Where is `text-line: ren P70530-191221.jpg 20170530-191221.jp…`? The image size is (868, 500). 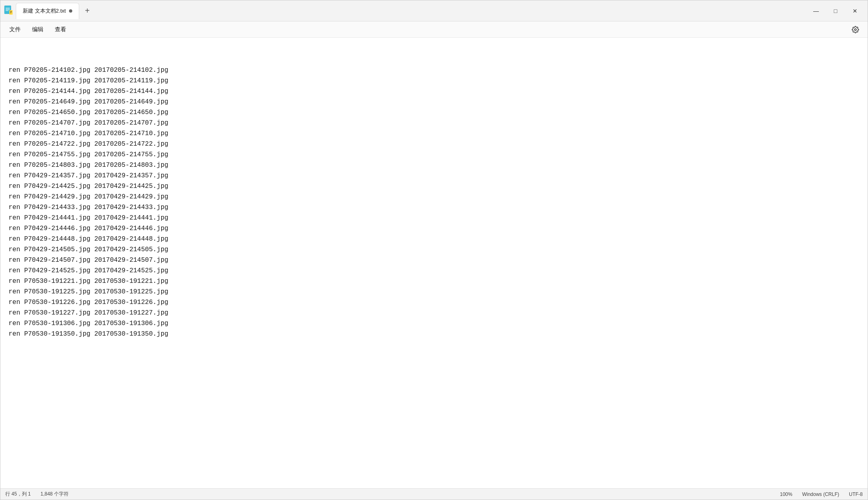
text-line: ren P70530-191221.jpg 20170530-191221.jp… is located at coordinates (434, 281).